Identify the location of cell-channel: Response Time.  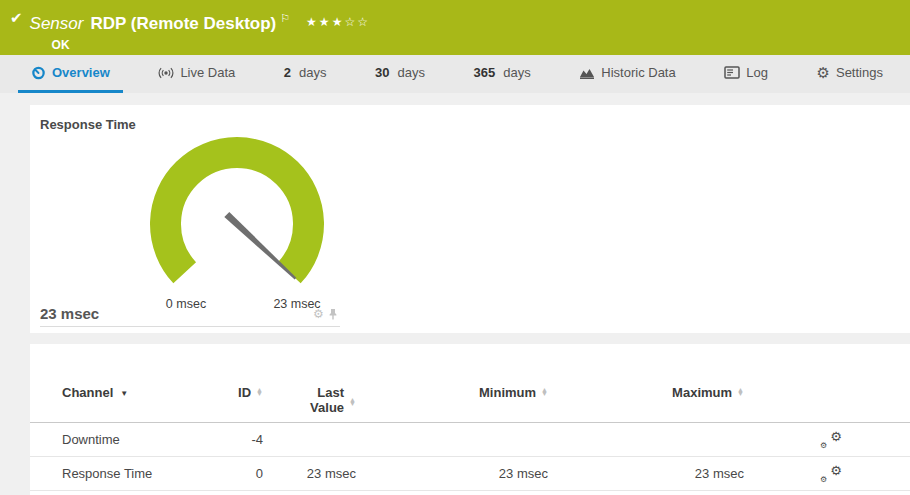
(130, 474).